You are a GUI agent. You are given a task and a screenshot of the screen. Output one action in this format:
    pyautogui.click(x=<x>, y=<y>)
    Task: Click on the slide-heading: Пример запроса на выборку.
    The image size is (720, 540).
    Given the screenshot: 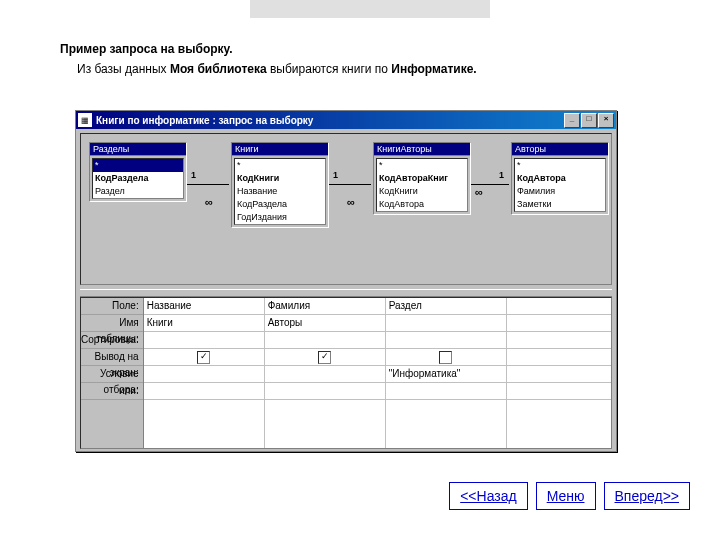 What is the action you would take?
    pyautogui.click(x=146, y=49)
    